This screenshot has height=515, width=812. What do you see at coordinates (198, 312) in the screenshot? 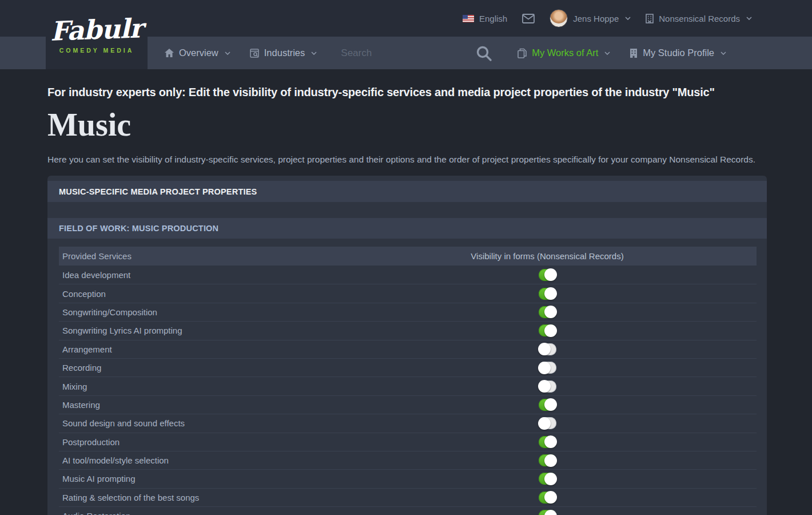
I see `service-label: Songwriting/Composition` at bounding box center [198, 312].